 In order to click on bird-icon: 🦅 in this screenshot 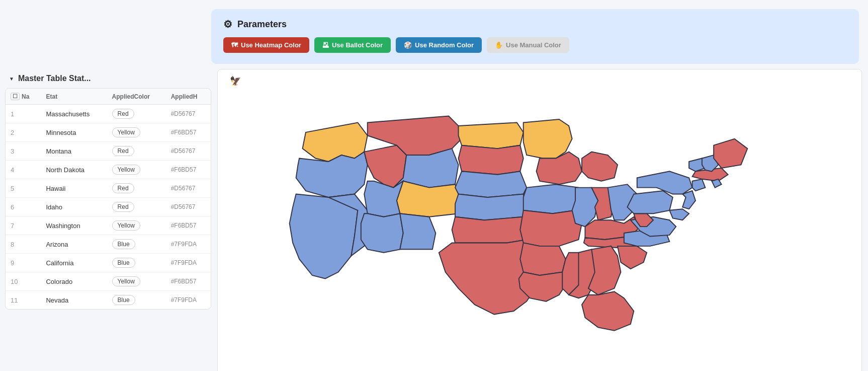, I will do `click(235, 81)`.